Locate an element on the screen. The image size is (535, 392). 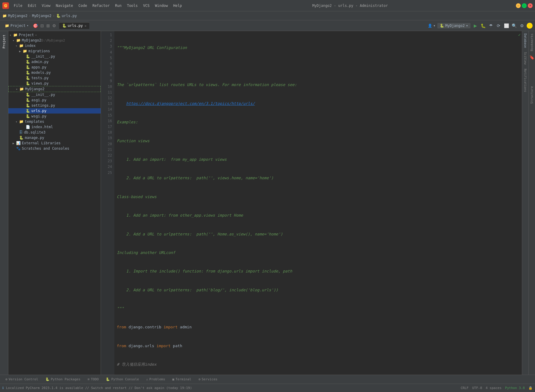
tree-item-templates: ▾ 📁 templates is located at coordinates (54, 122).